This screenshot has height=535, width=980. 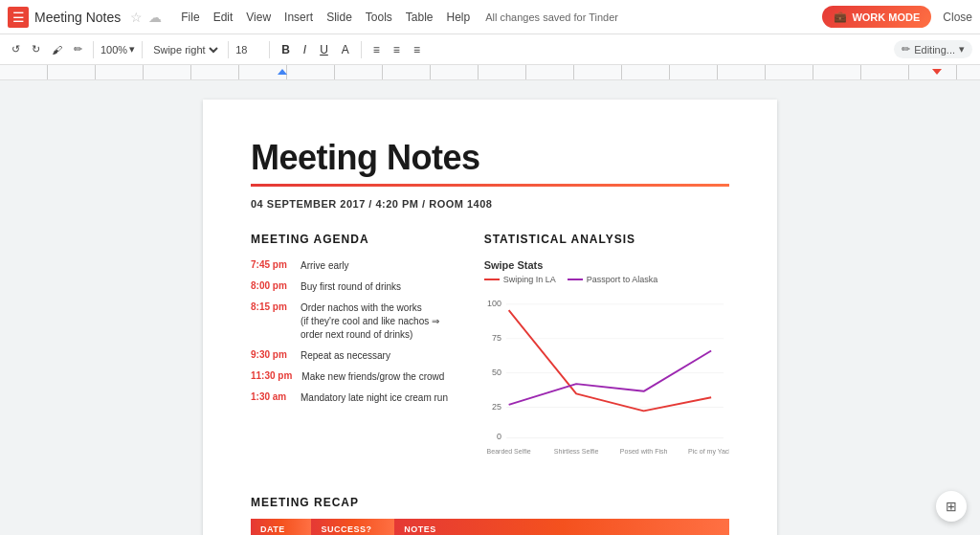 What do you see at coordinates (323, 50) in the screenshot?
I see `underline-button: U` at bounding box center [323, 50].